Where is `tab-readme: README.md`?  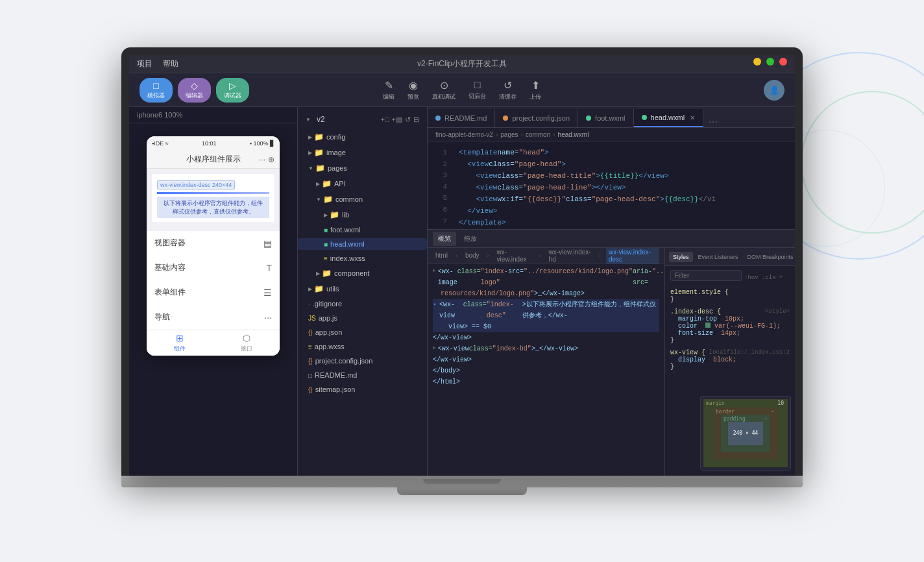 tab-readme: README.md is located at coordinates (461, 118).